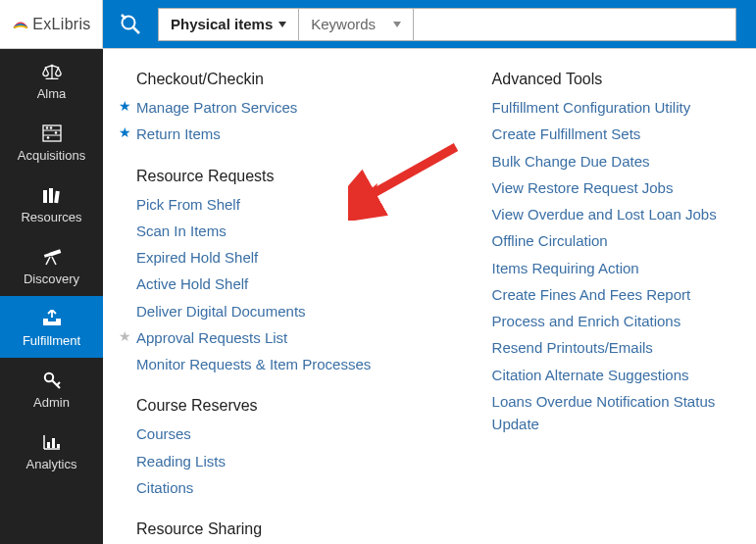 Image resolution: width=756 pixels, height=544 pixels. Describe the element at coordinates (125, 337) in the screenshot. I see `star-hollow-icon: ★` at that location.